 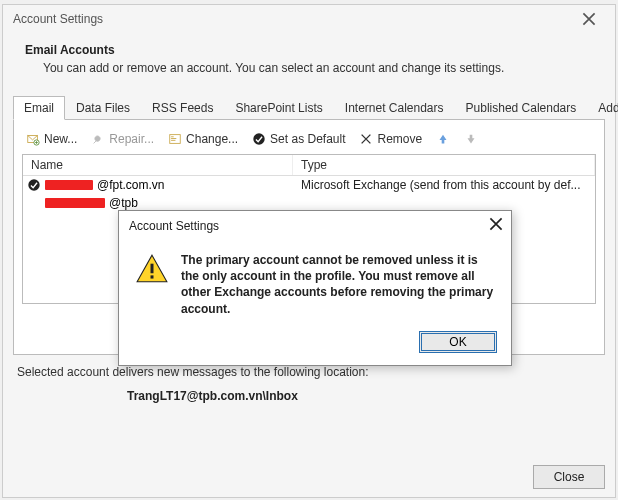 What do you see at coordinates (309, 108) in the screenshot?
I see `tabs: Email Data Files RSS Feeds SharePoint Li…` at bounding box center [309, 108].